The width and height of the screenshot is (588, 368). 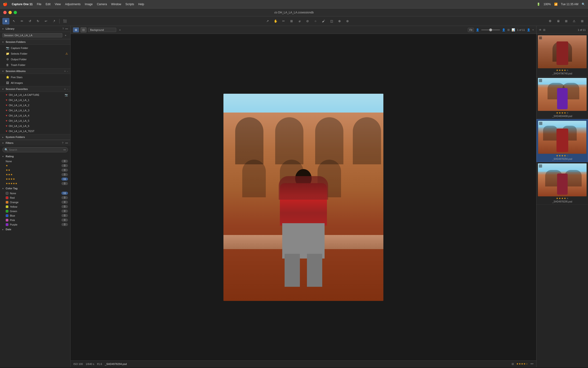 I want to click on grid-icon: ⊞, so click(x=566, y=21).